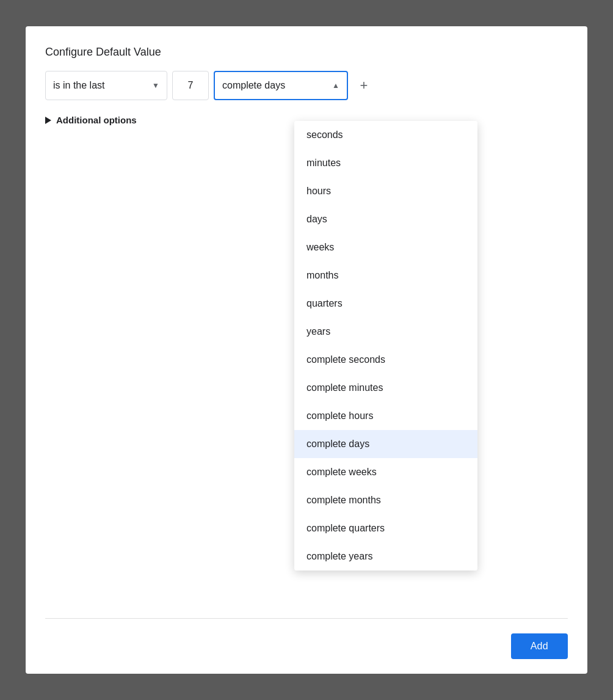 The width and height of the screenshot is (613, 700). Describe the element at coordinates (386, 528) in the screenshot. I see `dropdown-item-complete-quarters: complete quarters` at that location.